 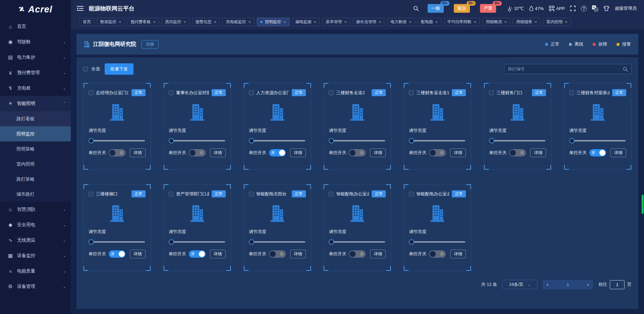 I want to click on tab: 用能概况×, so click(x=496, y=22).